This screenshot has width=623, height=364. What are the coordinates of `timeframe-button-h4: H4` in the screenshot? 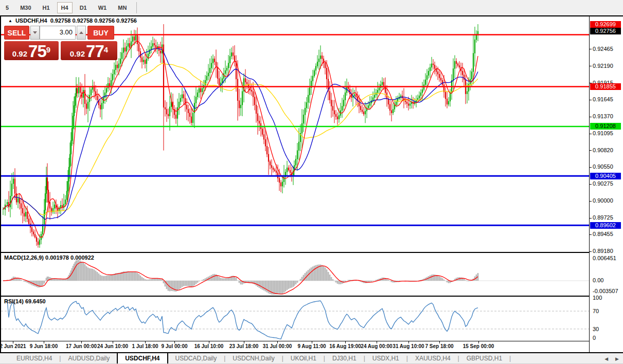 It's located at (65, 8).